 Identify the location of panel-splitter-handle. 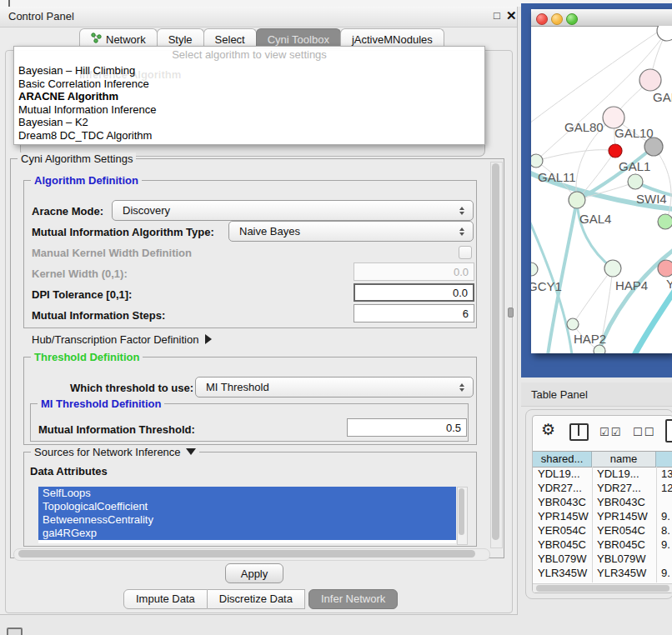
(510, 312).